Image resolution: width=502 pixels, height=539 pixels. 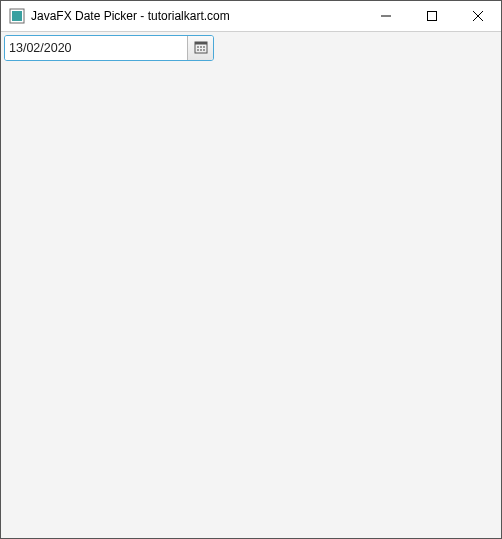 I want to click on maximize-button, so click(x=432, y=16).